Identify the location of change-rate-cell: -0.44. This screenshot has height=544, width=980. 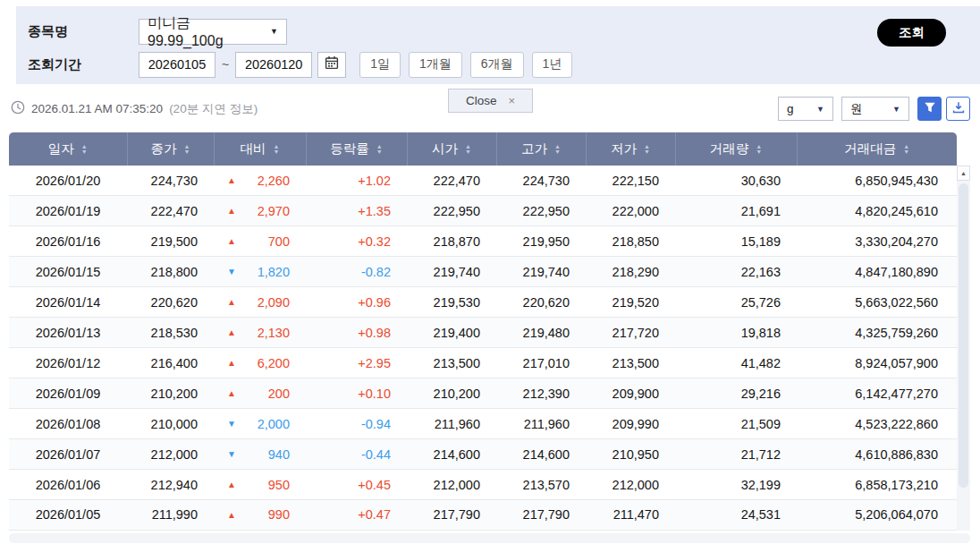
(356, 455).